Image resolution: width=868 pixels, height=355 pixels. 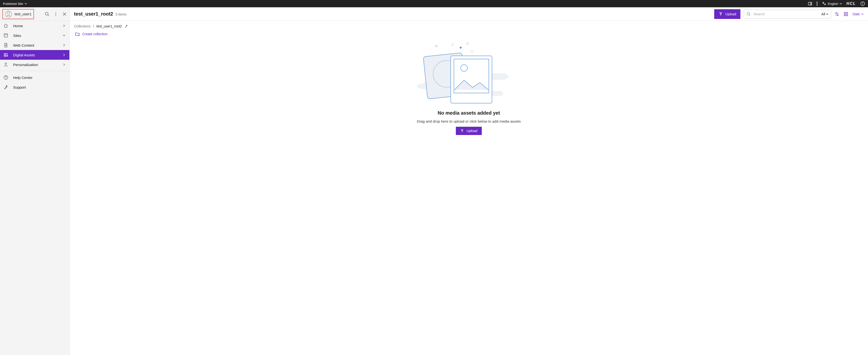 I want to click on language-label: English, so click(x=833, y=4).